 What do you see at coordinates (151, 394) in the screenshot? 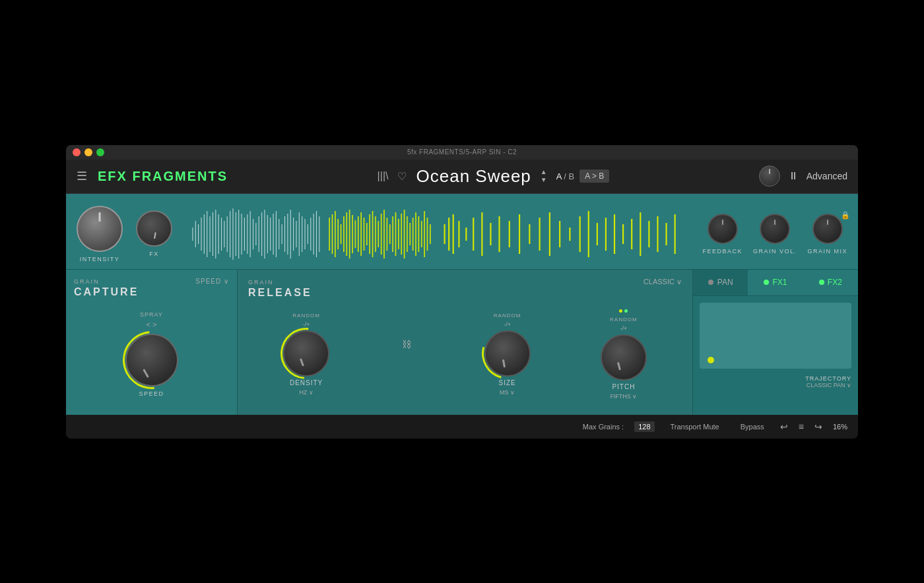
I see `capture-knob-label: SPEED` at bounding box center [151, 394].